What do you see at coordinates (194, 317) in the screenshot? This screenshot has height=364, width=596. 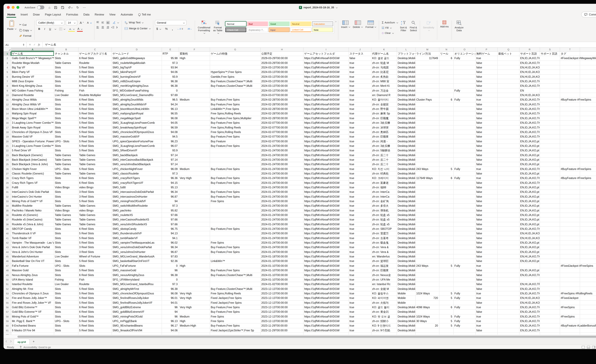 I see `cell: Medium` at bounding box center [194, 317].